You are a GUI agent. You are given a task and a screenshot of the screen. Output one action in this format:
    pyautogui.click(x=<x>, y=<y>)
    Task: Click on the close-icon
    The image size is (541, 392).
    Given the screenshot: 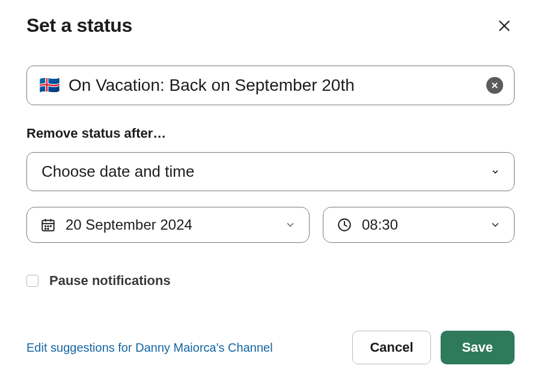 What is the action you would take?
    pyautogui.click(x=504, y=26)
    